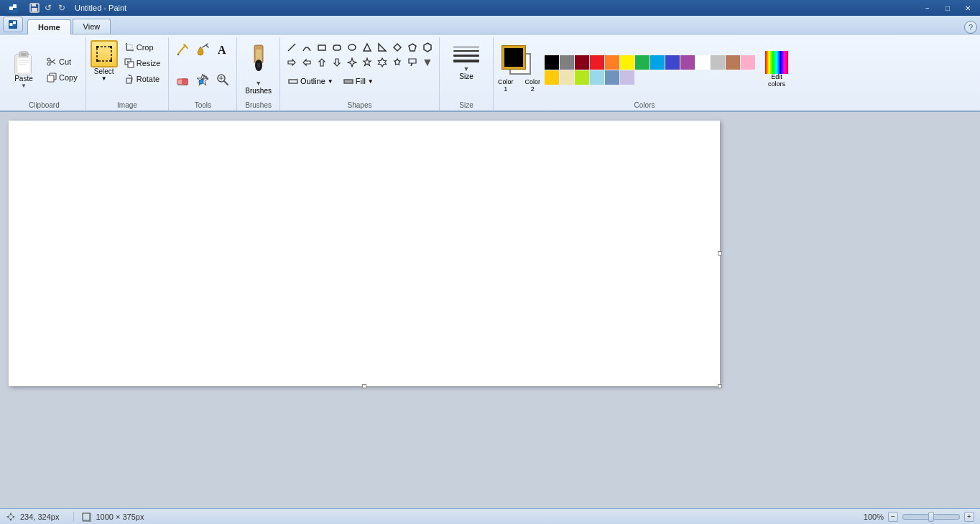 Image resolution: width=980 pixels, height=524 pixels. Describe the element at coordinates (24, 70) in the screenshot. I see `paste-button: Paste ▼` at that location.